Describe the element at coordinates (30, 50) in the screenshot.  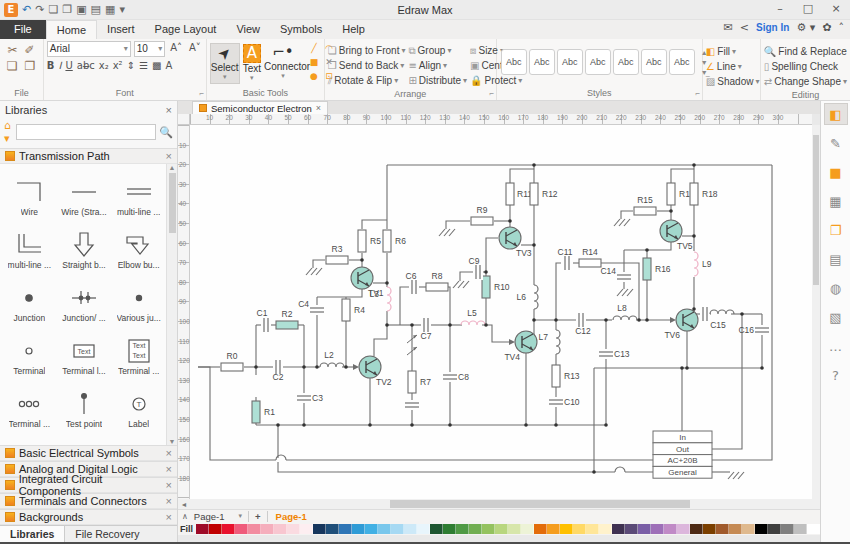
I see `format-painter-icon: ✐` at that location.